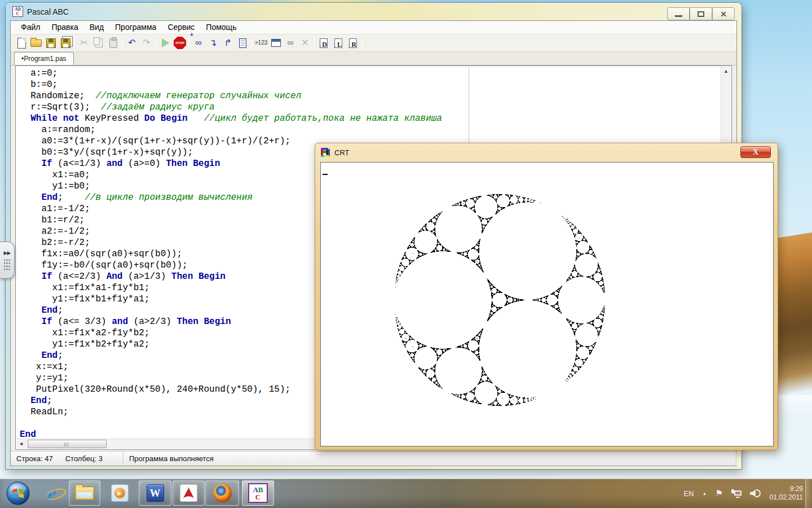  I want to click on trace-list-button, so click(242, 43).